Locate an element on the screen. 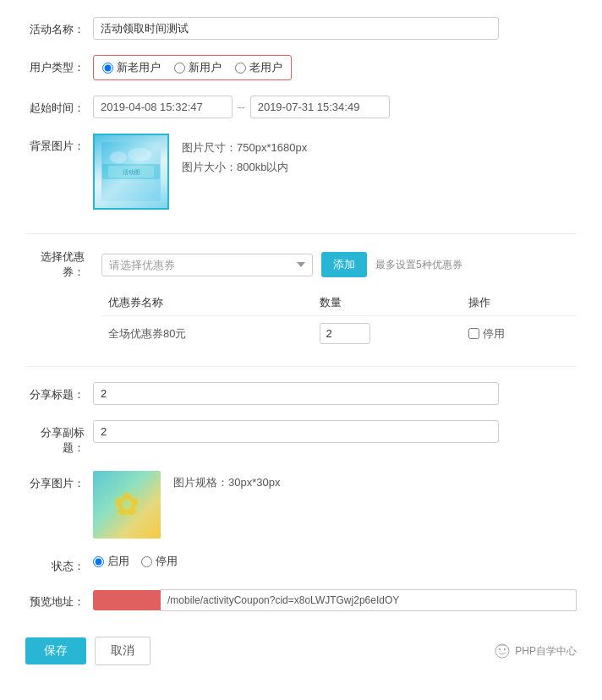 This screenshot has width=602, height=700. bg-image-label: 背景图片： is located at coordinates (59, 144).